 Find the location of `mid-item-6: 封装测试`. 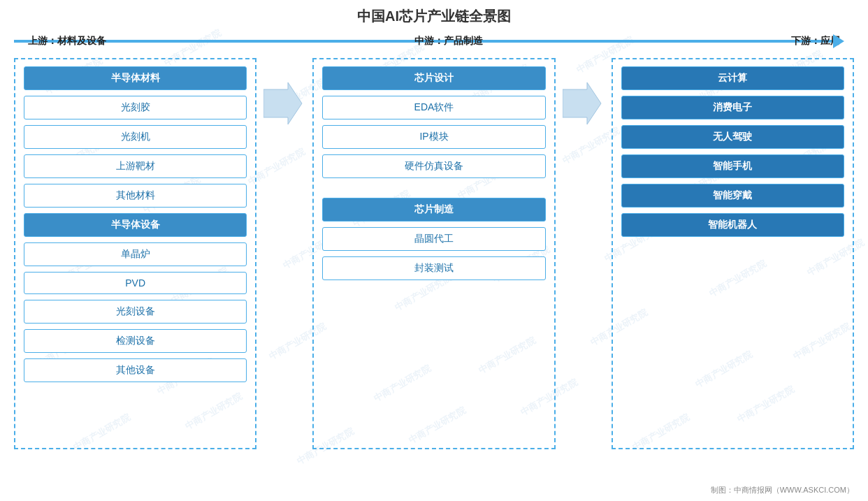

mid-item-6: 封装测试 is located at coordinates (433, 268).